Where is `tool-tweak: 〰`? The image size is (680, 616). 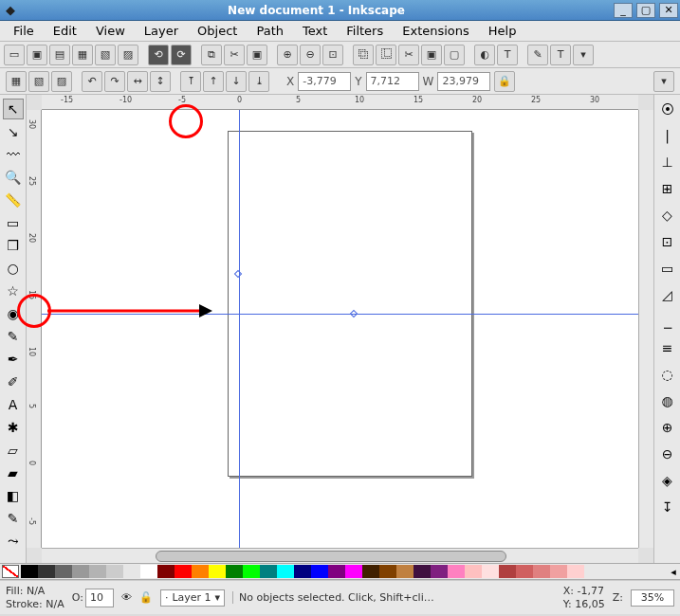 tool-tweak: 〰 is located at coordinates (13, 154).